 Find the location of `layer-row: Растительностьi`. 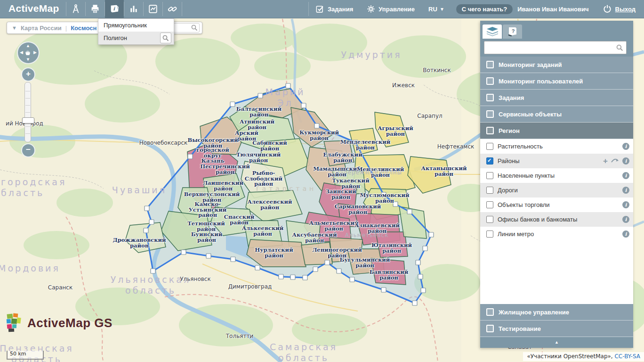

layer-row: Растительностьi is located at coordinates (556, 146).